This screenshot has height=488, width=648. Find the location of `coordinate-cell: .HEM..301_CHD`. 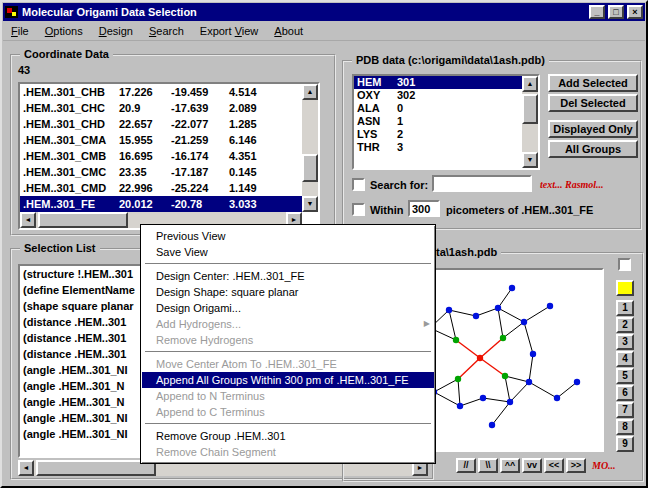

coordinate-cell: .HEM..301_CHD is located at coordinates (71, 124).